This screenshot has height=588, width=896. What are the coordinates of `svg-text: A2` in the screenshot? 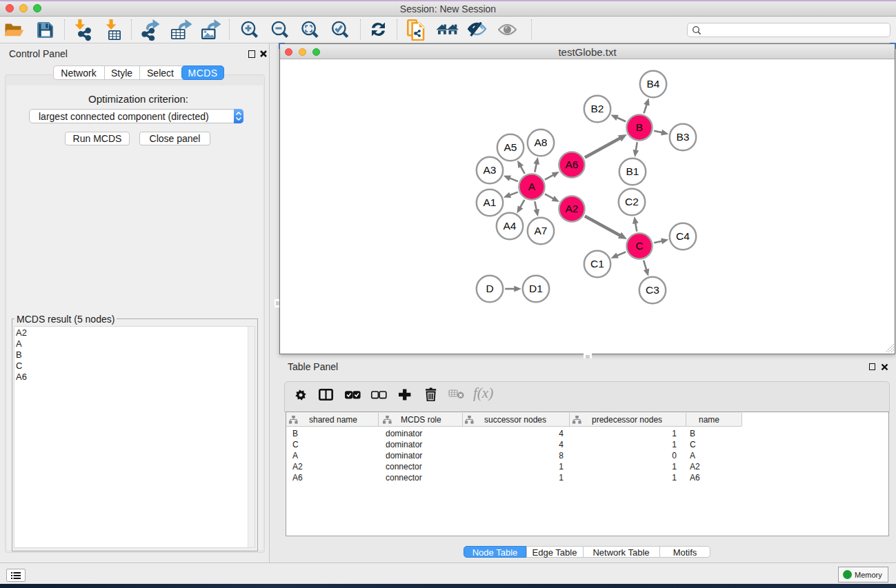 It's located at (573, 208).